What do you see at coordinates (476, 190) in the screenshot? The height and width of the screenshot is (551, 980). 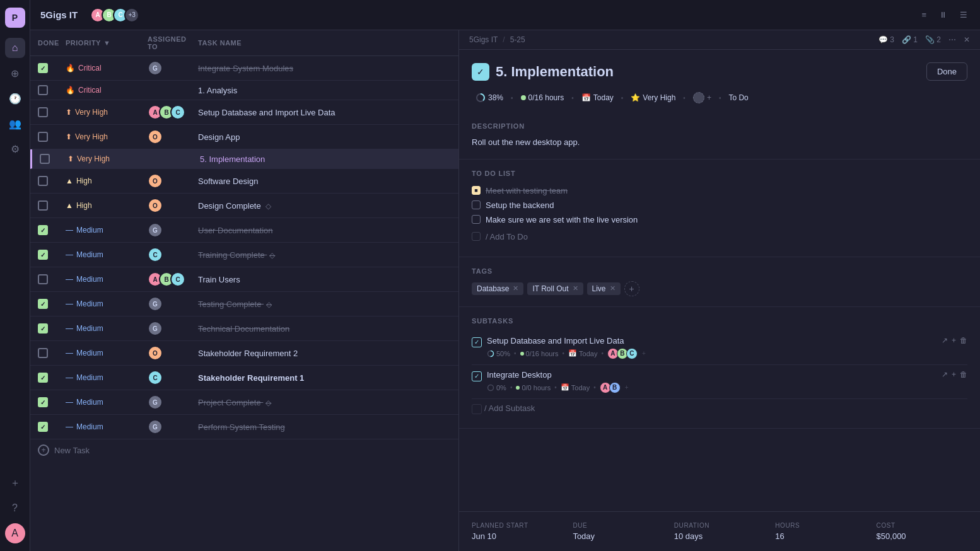 I see `todo-check: ■` at bounding box center [476, 190].